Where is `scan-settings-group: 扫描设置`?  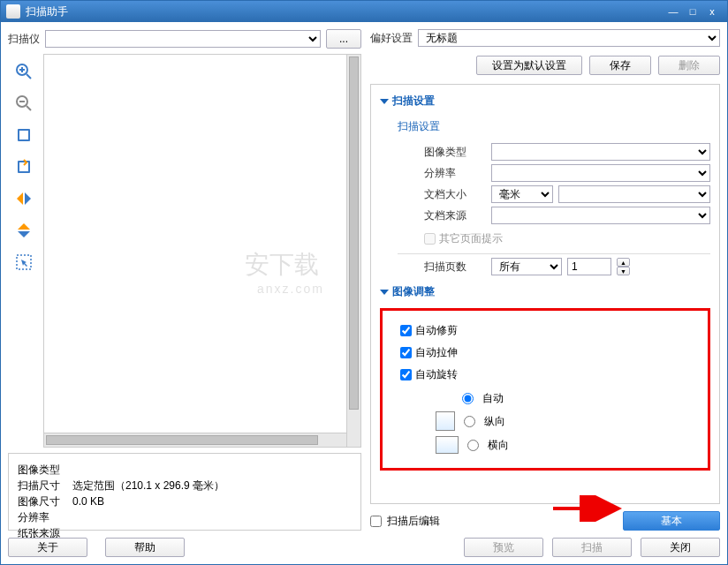 scan-settings-group: 扫描设置 is located at coordinates (545, 101).